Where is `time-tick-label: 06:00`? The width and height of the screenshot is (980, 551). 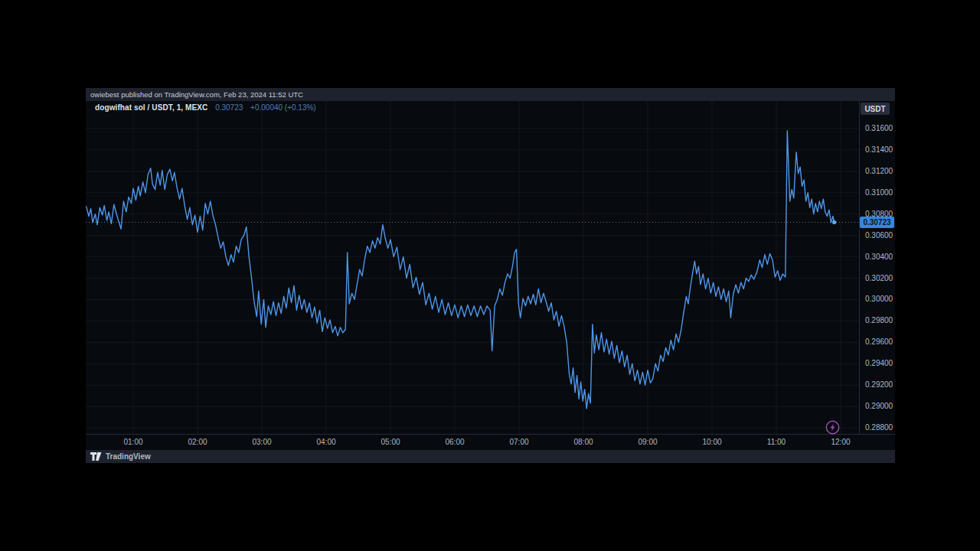
time-tick-label: 06:00 is located at coordinates (455, 442).